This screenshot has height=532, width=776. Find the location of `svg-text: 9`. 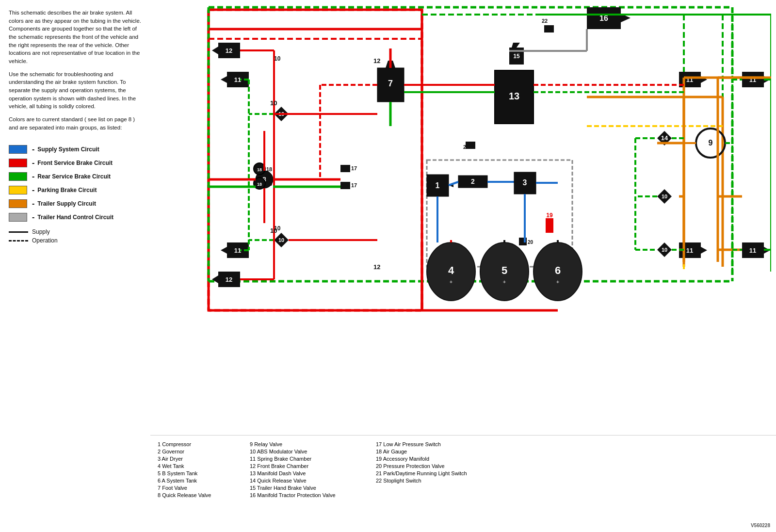

svg-text: 9 is located at coordinates (711, 143).